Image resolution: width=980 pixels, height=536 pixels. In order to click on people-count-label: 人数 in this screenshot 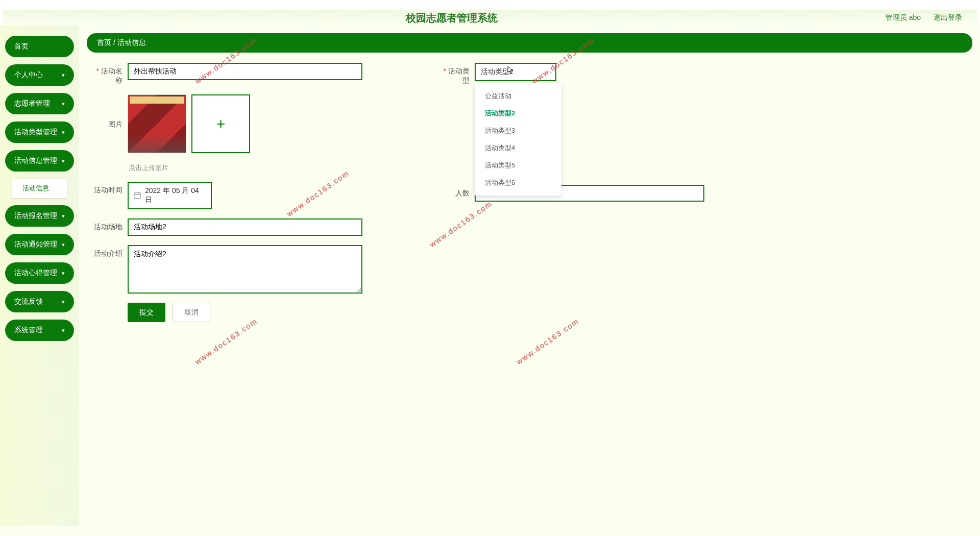, I will do `click(457, 191)`.